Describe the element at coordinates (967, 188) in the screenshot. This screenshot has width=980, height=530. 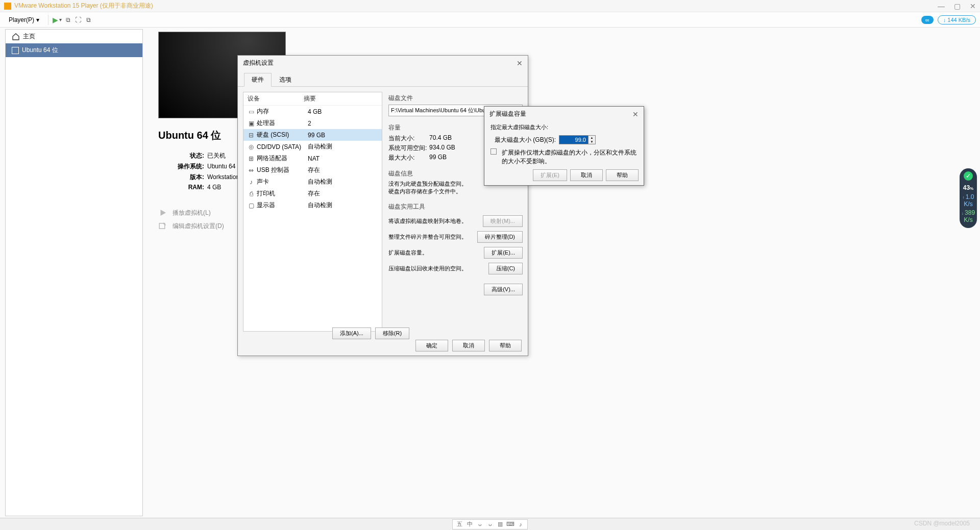
I see `cpu-percent: 43` at that location.